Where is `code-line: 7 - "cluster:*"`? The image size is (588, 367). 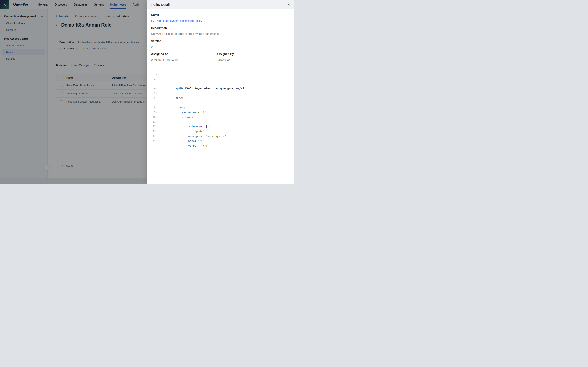 code-line: 7 - "cluster:*" is located at coordinates (221, 103).